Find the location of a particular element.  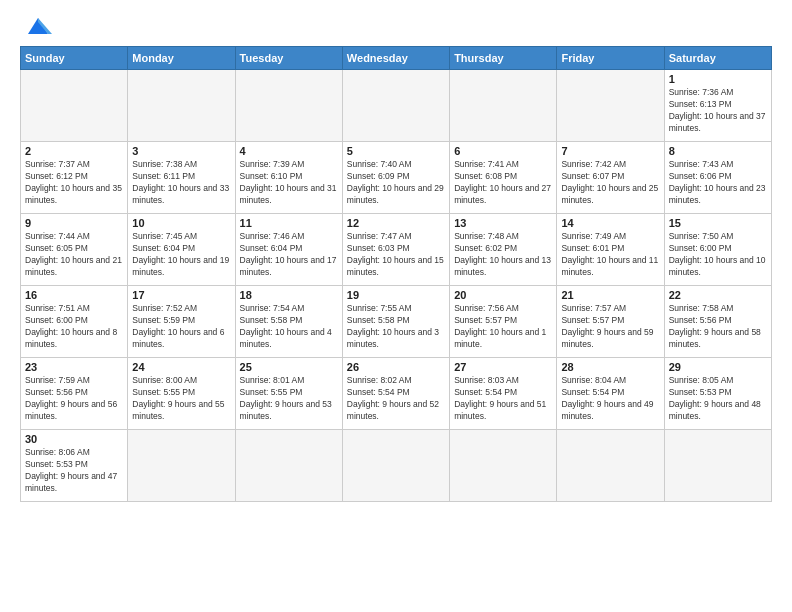

calendar-cell: 7Sunrise: 7:42 AMSunset: 6:07 PMDaylight… is located at coordinates (610, 178).